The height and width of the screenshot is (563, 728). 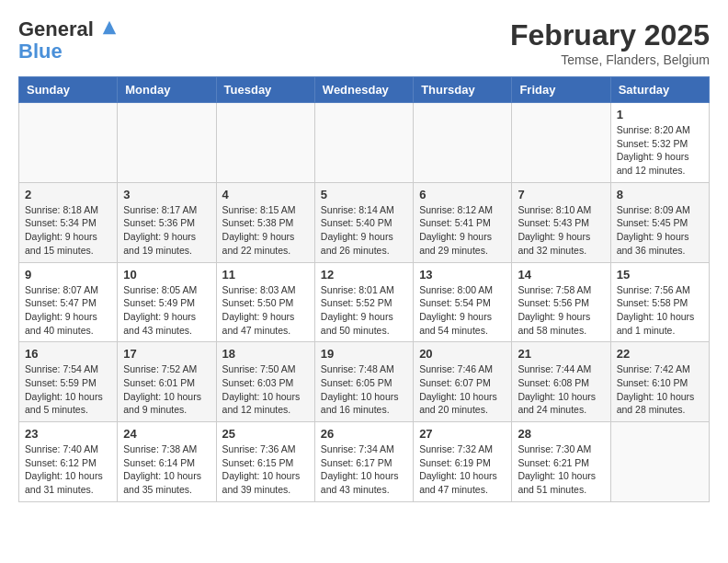 What do you see at coordinates (462, 195) in the screenshot?
I see `day-number: 6` at bounding box center [462, 195].